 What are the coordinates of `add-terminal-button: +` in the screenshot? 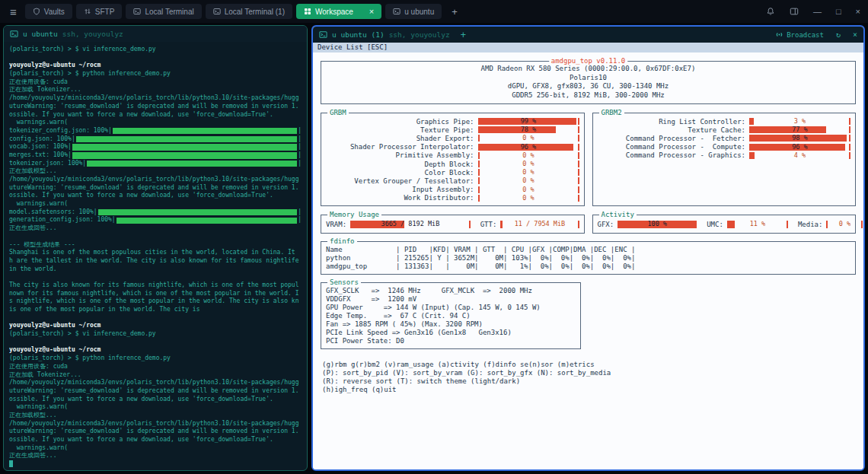 It's located at (463, 35).